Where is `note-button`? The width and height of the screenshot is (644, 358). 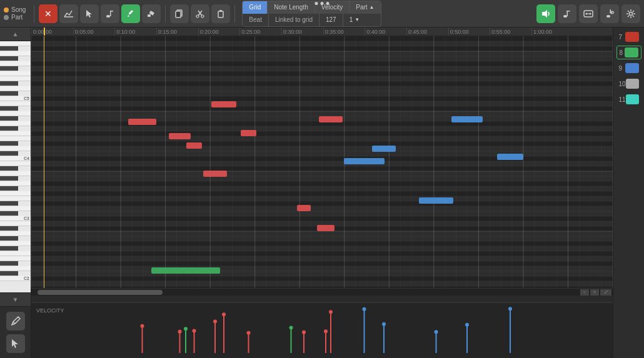 note-button is located at coordinates (110, 14).